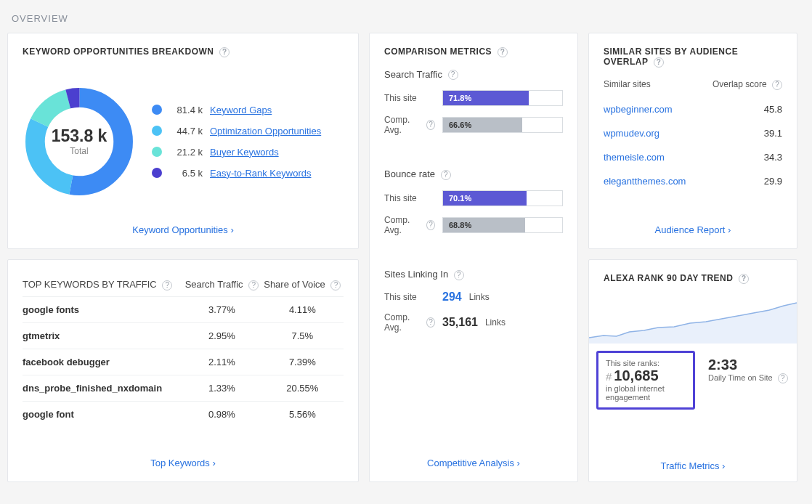 Image resolution: width=812 pixels, height=504 pixels. I want to click on time-box: 2:33 Daily Time on Site ?, so click(748, 381).